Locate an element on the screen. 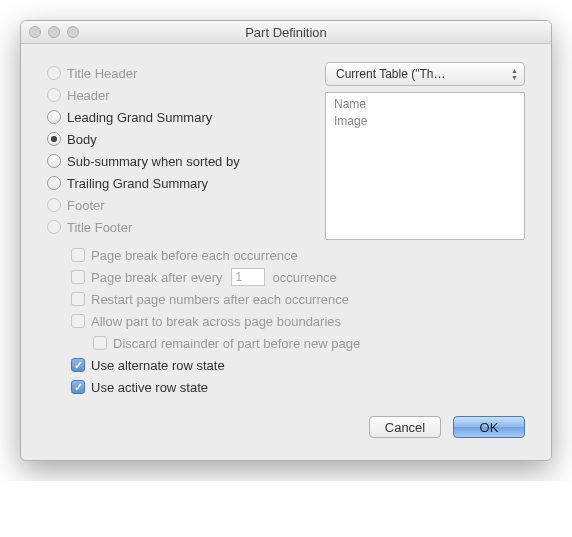 This screenshot has width=572, height=537. field-list: Name Image is located at coordinates (425, 166).